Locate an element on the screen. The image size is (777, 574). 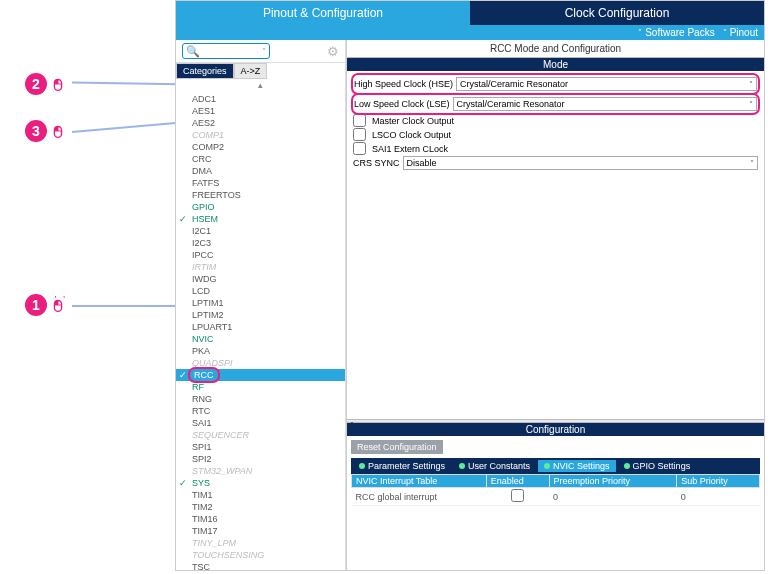
tree-item-rng: RNG is located at coordinates (268, 399).